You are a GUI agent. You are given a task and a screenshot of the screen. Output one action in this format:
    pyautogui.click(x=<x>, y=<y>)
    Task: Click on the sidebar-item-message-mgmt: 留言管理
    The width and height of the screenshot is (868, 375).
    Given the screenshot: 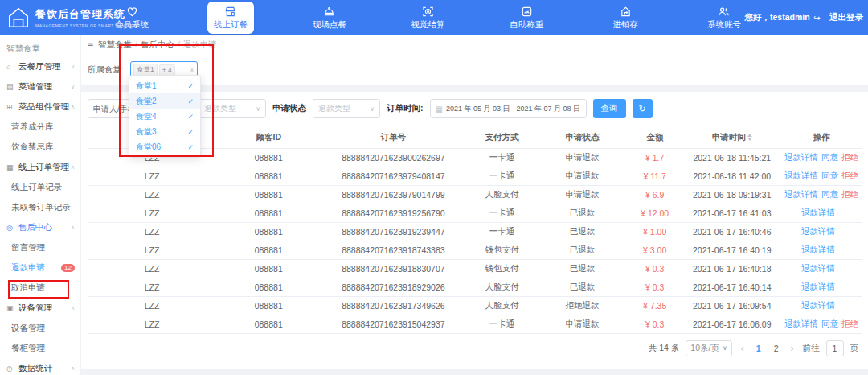 What is the action you would take?
    pyautogui.click(x=40, y=248)
    